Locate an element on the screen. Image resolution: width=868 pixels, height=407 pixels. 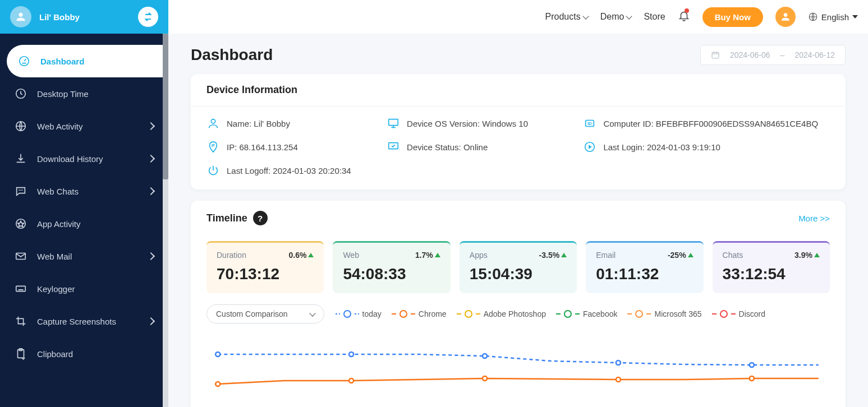
legend-item: Chrome is located at coordinates (419, 314).